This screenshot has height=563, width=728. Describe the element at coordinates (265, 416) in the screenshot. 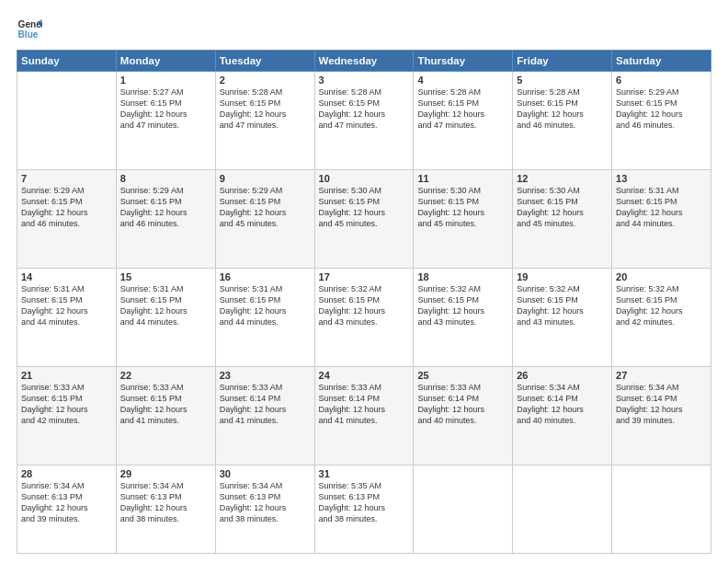

I see `calendar-cell: 23Sunrise: 5:33 AMSunset: 6:14 PMDayligh…` at that location.